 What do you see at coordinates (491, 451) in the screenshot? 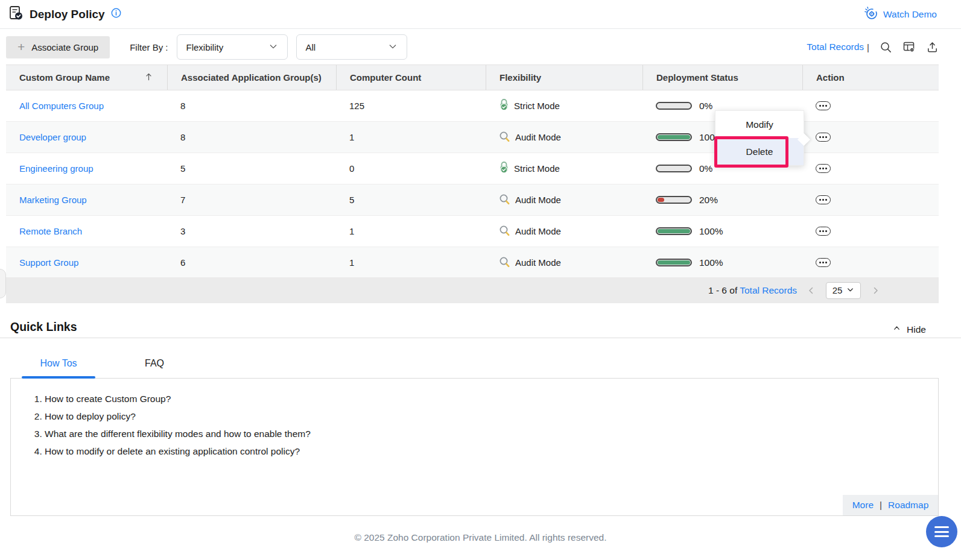
I see `how-tos-item: How to modify or delete an existing appl…` at bounding box center [491, 451].